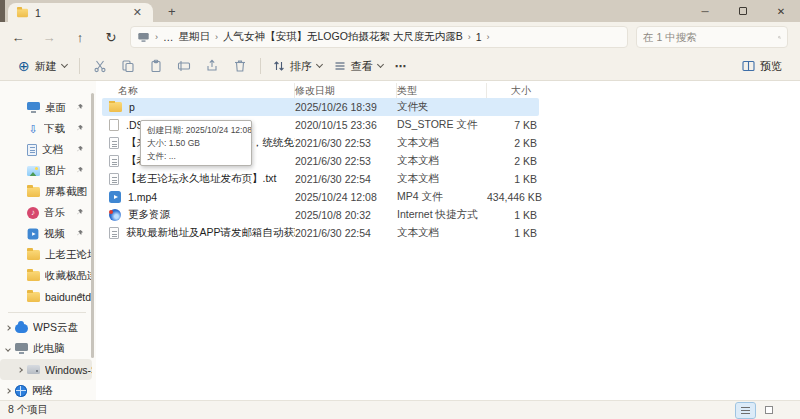  What do you see at coordinates (46, 170) in the screenshot?
I see `sidebar-item-pictures: 图片` at bounding box center [46, 170].